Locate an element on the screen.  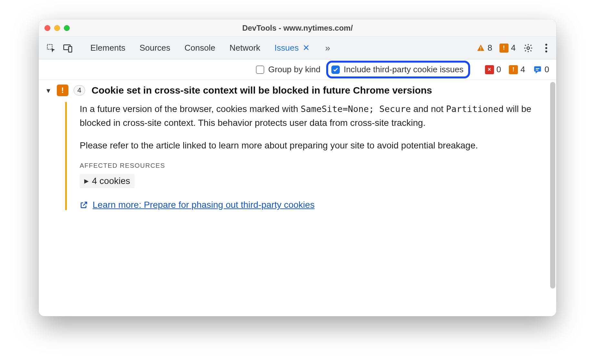
error-count: × 0 is located at coordinates (493, 70).